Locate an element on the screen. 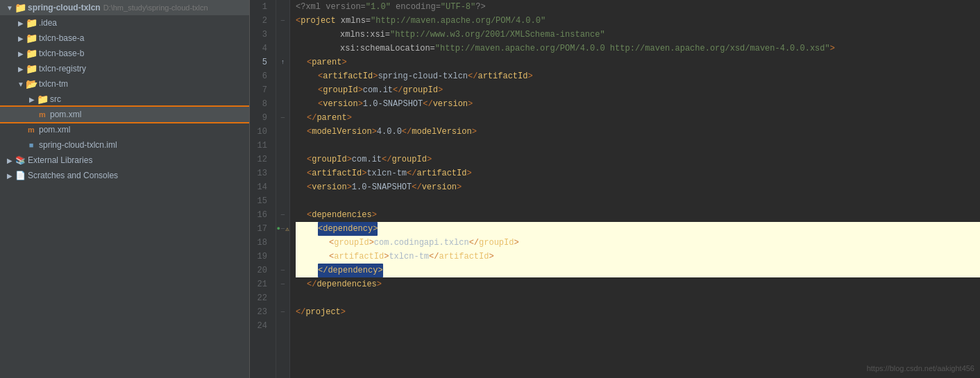 The width and height of the screenshot is (980, 378). l17-sel: <dependency> is located at coordinates (348, 229).